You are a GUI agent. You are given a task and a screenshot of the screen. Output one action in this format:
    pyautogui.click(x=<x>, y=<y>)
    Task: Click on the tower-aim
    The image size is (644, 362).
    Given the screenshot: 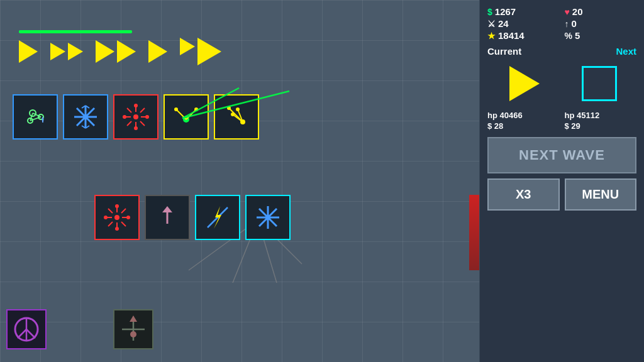 What is the action you would take?
    pyautogui.click(x=236, y=117)
    